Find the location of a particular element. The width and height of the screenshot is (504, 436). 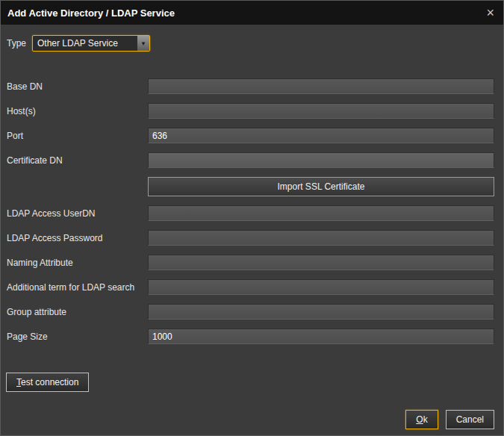

field-row-hosts: Host(s) is located at coordinates (251, 110).